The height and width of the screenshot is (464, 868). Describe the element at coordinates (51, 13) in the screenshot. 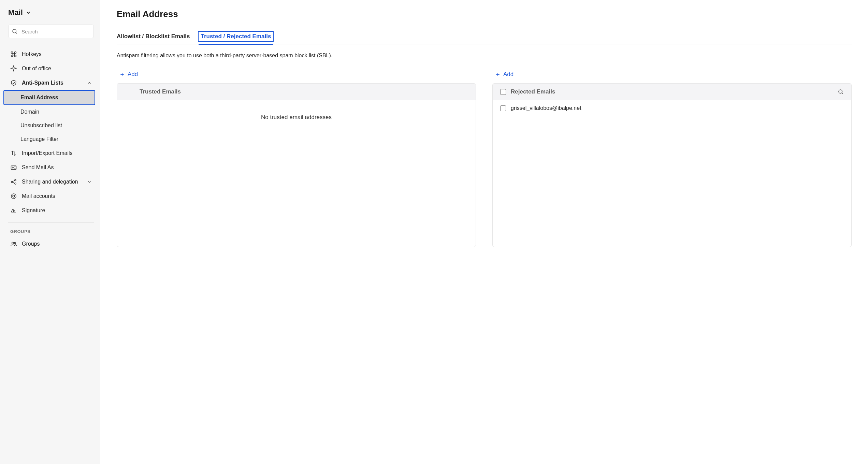

I see `sidebar-app-switcher: Mail` at that location.